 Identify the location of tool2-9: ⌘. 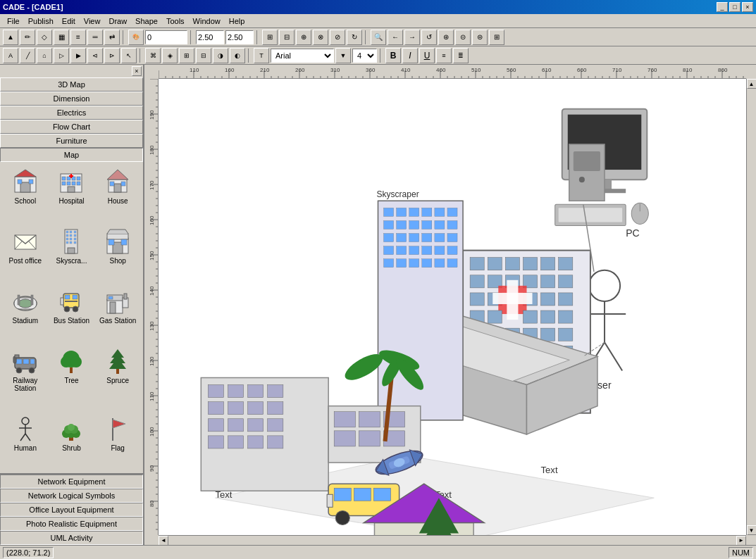
(153, 56).